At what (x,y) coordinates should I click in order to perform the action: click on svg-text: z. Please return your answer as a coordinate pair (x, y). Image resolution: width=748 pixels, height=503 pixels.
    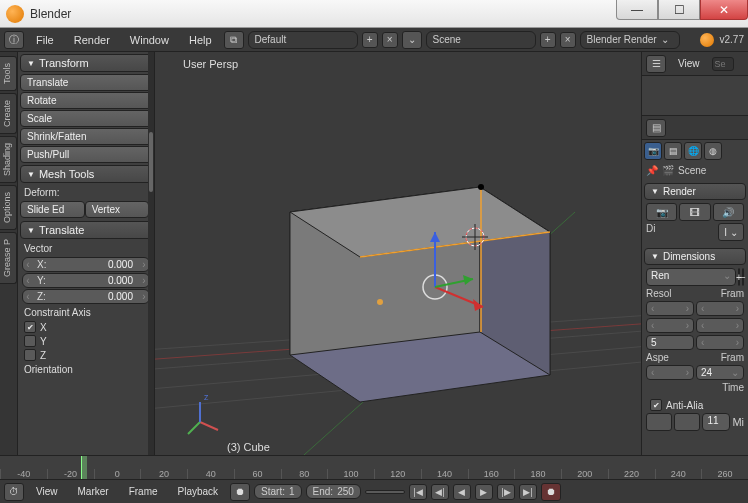
    Looking at the image, I should click on (206, 397).